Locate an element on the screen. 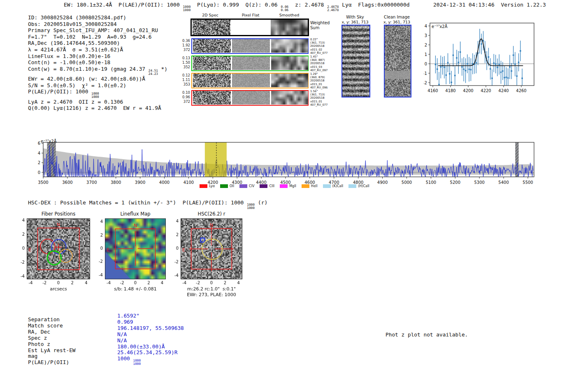 The height and width of the screenshot is (392, 576). legend-item: HeII is located at coordinates (309, 186).